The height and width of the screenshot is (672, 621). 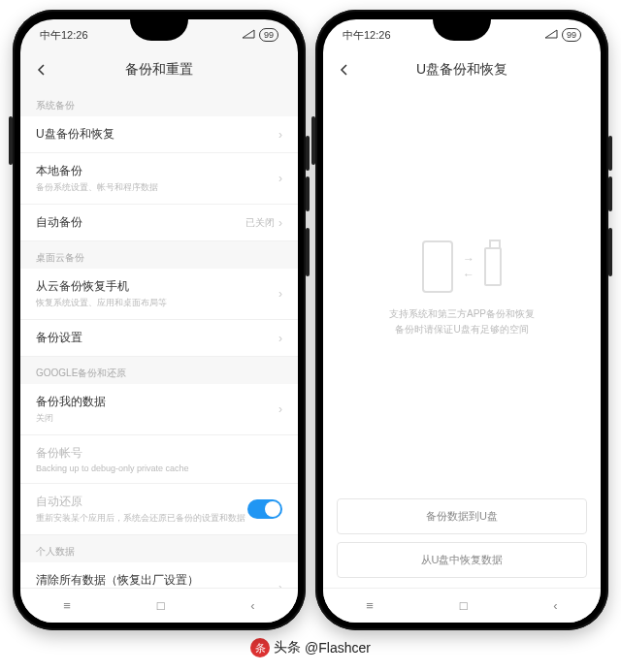 What do you see at coordinates (159, 178) in the screenshot?
I see `row-local-backup: 本地备份 备份系统设置、帐号和程序数据 ›` at bounding box center [159, 178].